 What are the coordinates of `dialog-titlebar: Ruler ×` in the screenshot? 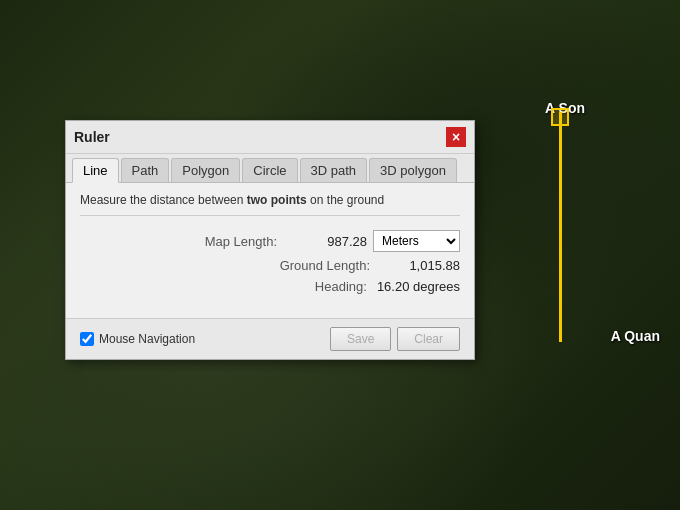 It's located at (270, 138).